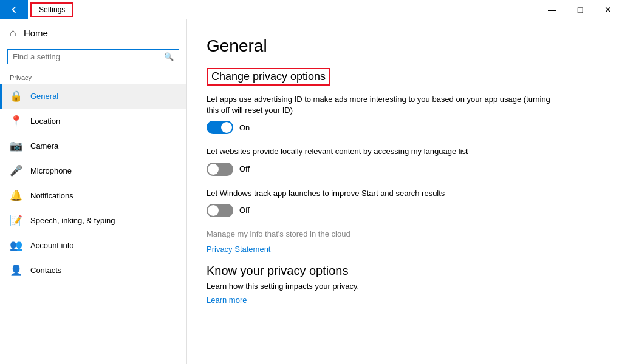 This screenshot has height=364, width=622. I want to click on sidebar-item-notifications: 🔔 Notifications, so click(94, 195).